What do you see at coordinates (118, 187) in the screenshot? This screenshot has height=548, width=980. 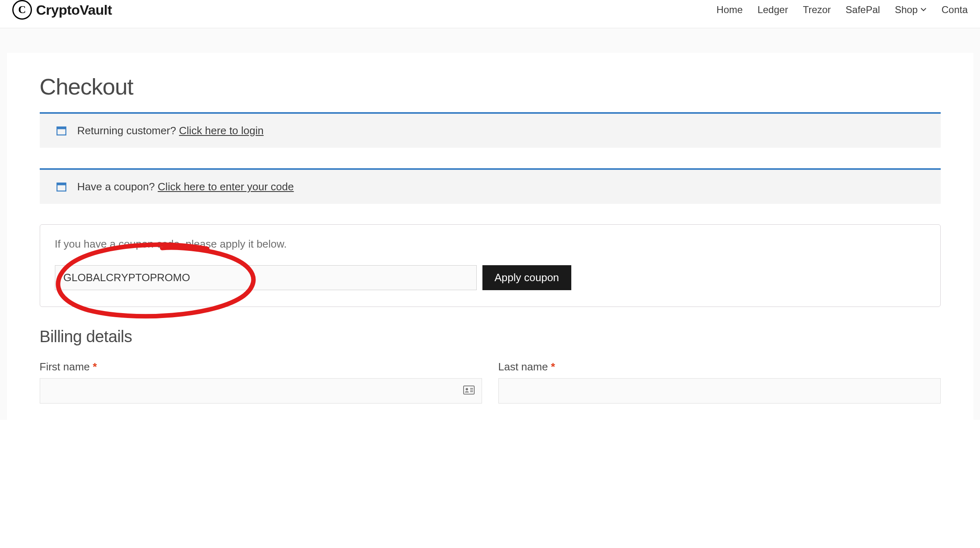 I see `coupon-prefix: Have a coupon?` at bounding box center [118, 187].